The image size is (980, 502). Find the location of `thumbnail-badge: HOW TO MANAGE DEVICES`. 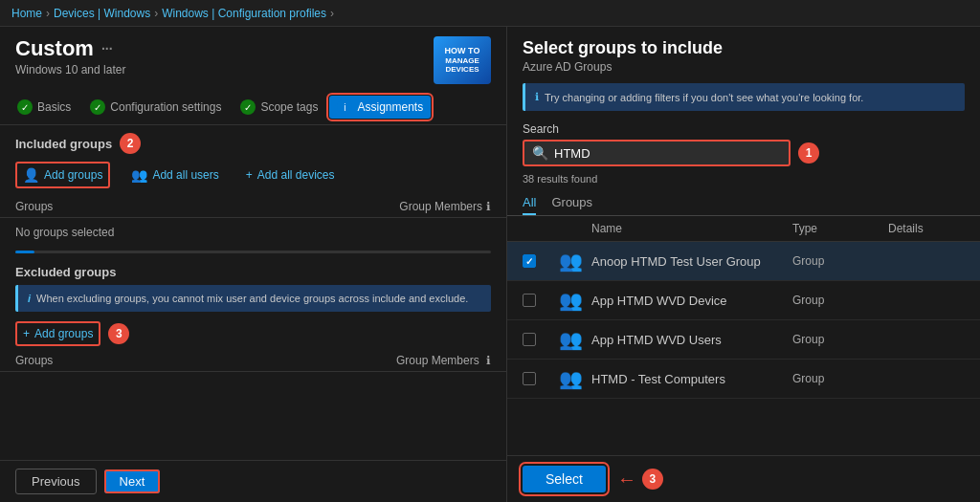

thumbnail-badge: HOW TO MANAGE DEVICES is located at coordinates (462, 60).